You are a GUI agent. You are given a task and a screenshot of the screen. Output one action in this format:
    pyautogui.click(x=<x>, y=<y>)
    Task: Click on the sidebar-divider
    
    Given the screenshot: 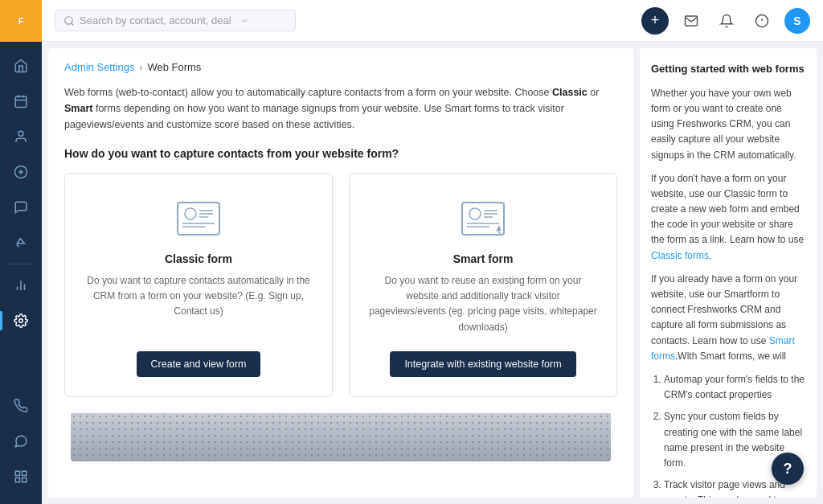 What is the action you would take?
    pyautogui.click(x=21, y=264)
    